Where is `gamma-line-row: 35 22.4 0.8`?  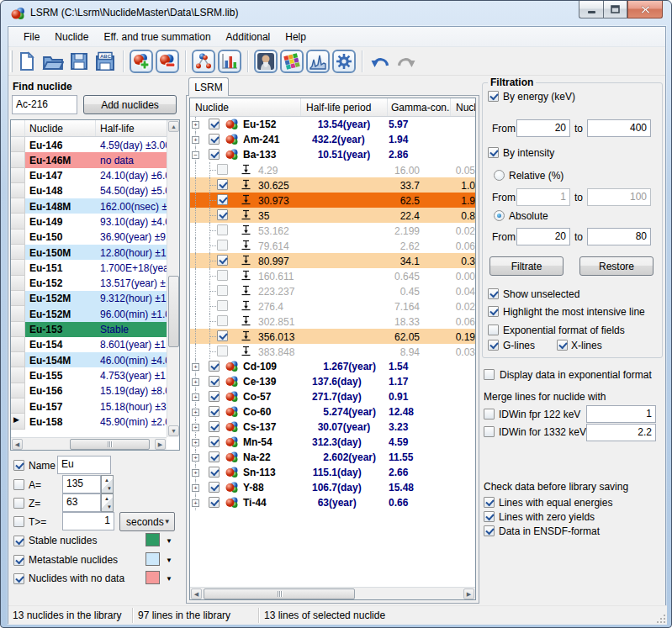
gamma-line-row: 35 22.4 0.8 is located at coordinates (333, 215).